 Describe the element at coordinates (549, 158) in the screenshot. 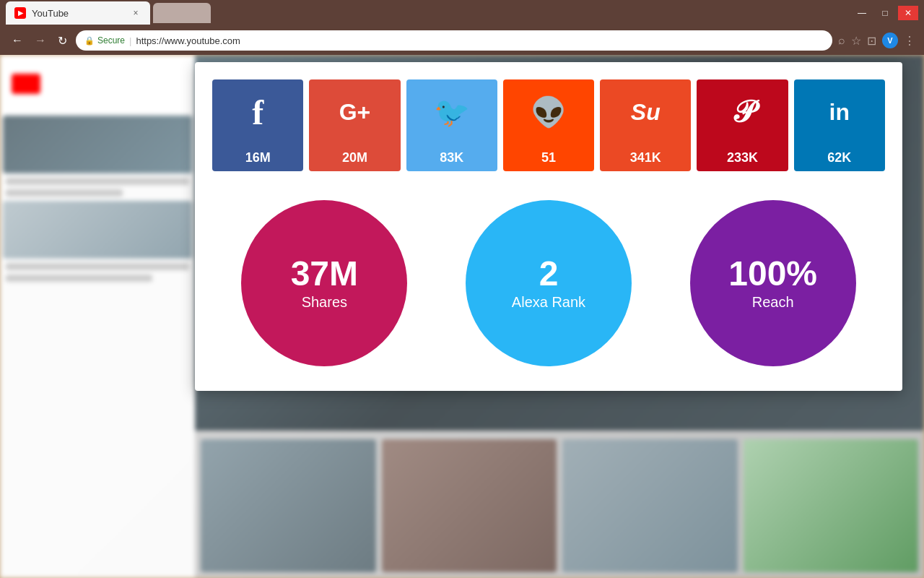

I see `reddit-count: 51` at that location.